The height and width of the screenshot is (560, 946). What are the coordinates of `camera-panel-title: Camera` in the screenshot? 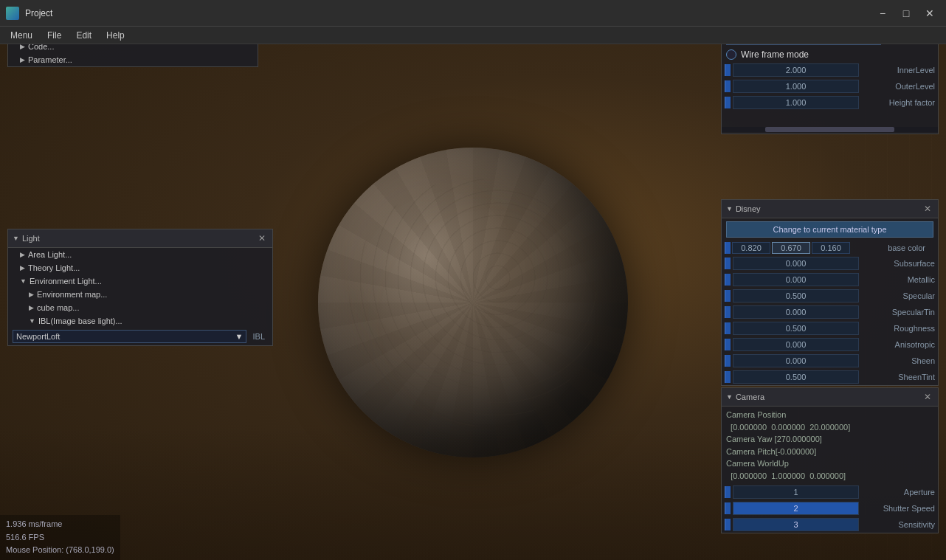 It's located at (750, 397).